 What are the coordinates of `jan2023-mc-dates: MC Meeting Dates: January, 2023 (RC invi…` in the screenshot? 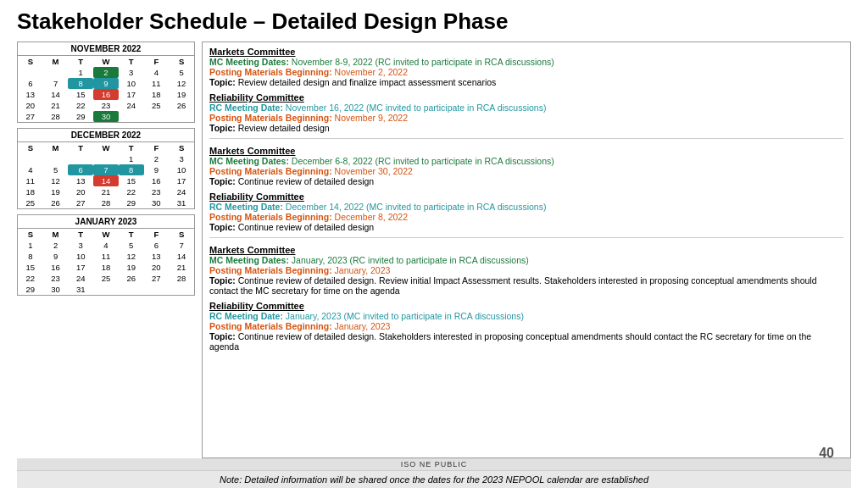 It's located at (526, 260).